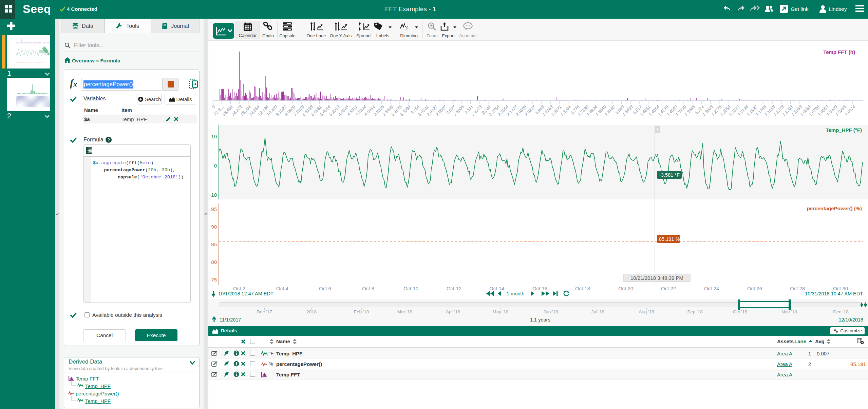 Image resolution: width=868 pixels, height=409 pixels. I want to click on svg-text: 10/21/2018 3:48:39 PM, so click(657, 278).